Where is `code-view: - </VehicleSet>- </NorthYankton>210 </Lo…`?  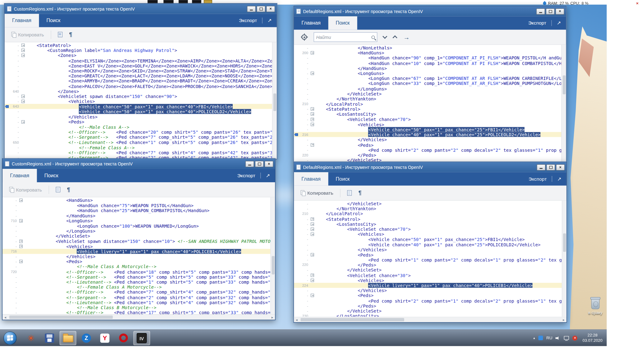 code-view: - </VehicleSet>- </NorthYankton>210 </Lo… is located at coordinates (430, 259).